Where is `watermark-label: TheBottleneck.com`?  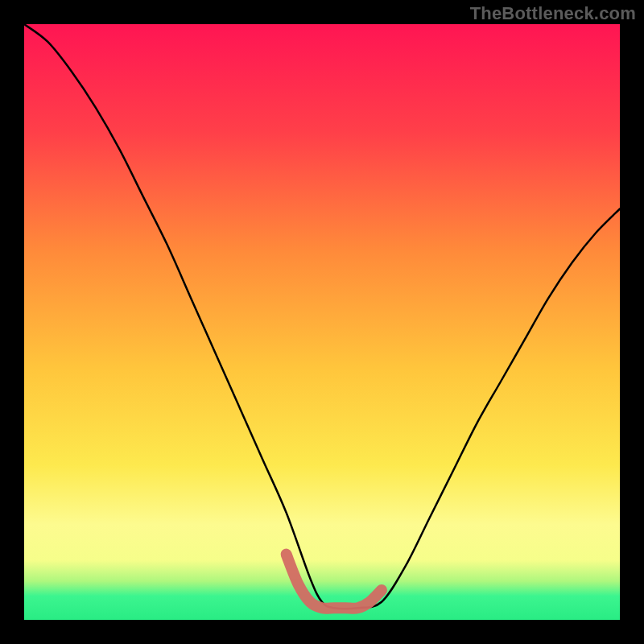
watermark-label: TheBottleneck.com is located at coordinates (553, 14).